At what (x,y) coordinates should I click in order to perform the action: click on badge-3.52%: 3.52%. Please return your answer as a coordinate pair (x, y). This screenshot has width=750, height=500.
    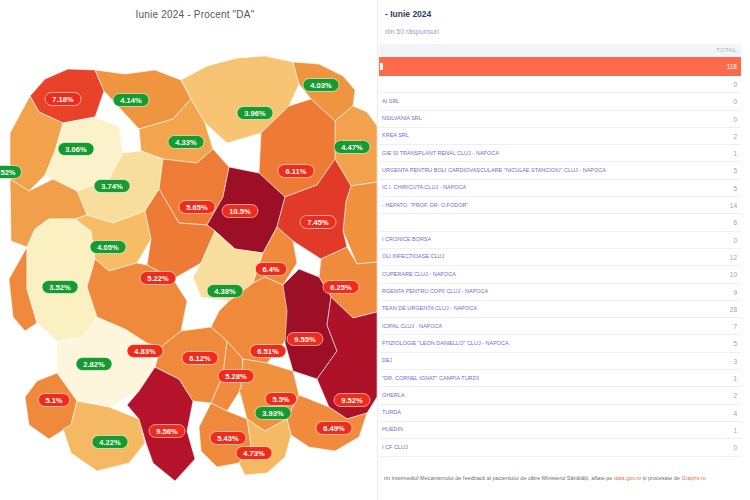
    Looking at the image, I should click on (60, 288).